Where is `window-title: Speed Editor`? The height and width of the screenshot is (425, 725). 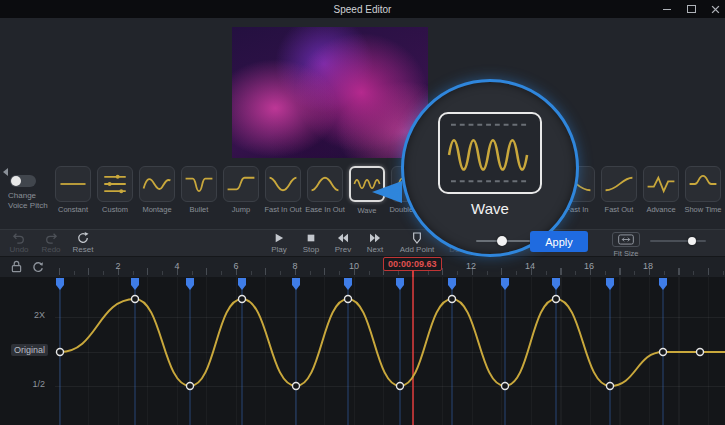 window-title: Speed Editor is located at coordinates (363, 10).